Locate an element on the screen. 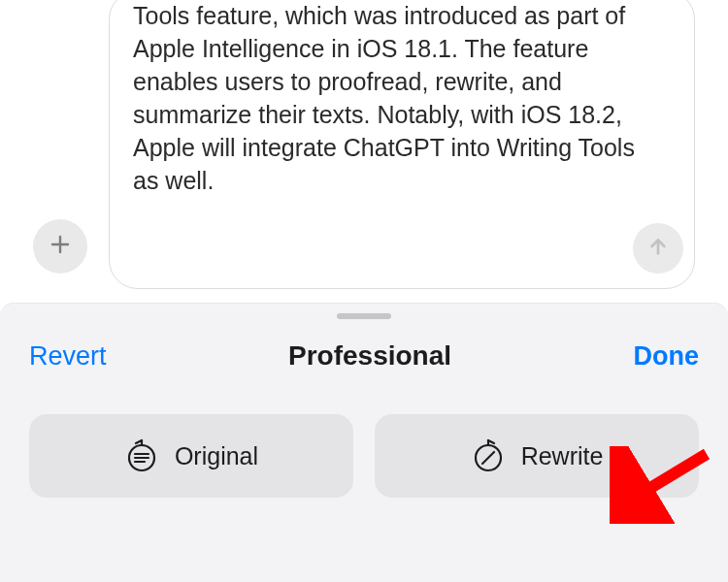  send-button is located at coordinates (658, 248).